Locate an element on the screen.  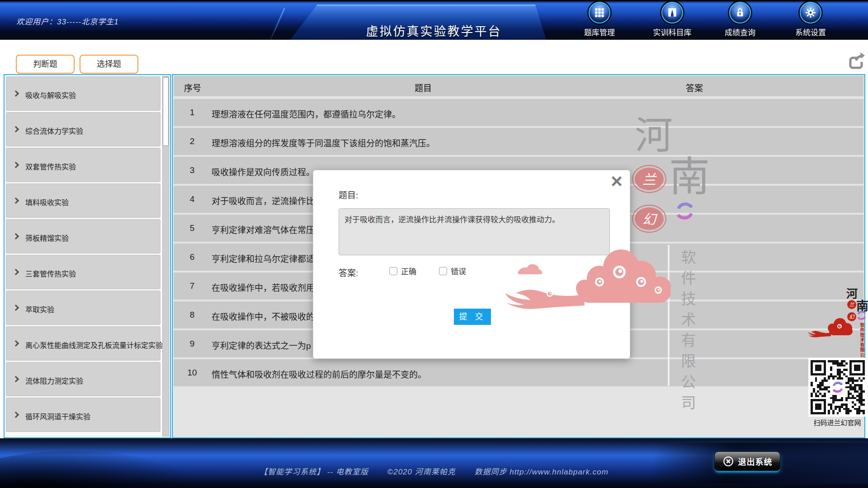
tab-choice-questions: 选择题 is located at coordinates (109, 64).